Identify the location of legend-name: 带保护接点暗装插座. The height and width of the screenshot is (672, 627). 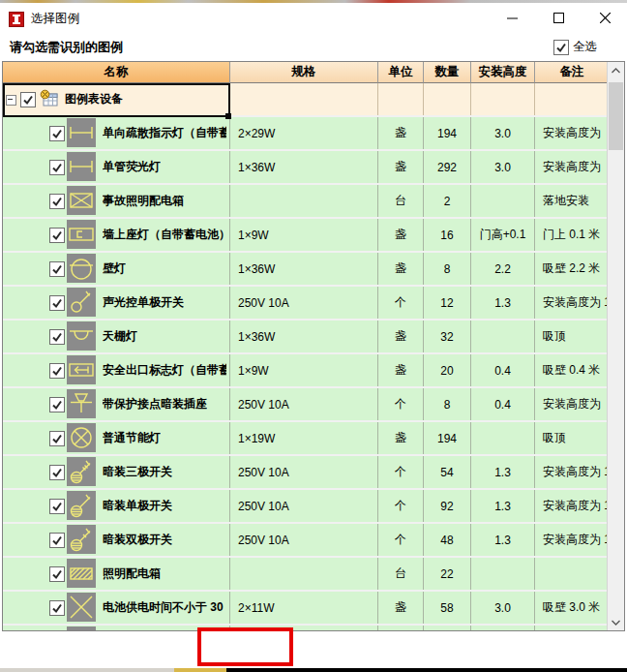
(155, 405).